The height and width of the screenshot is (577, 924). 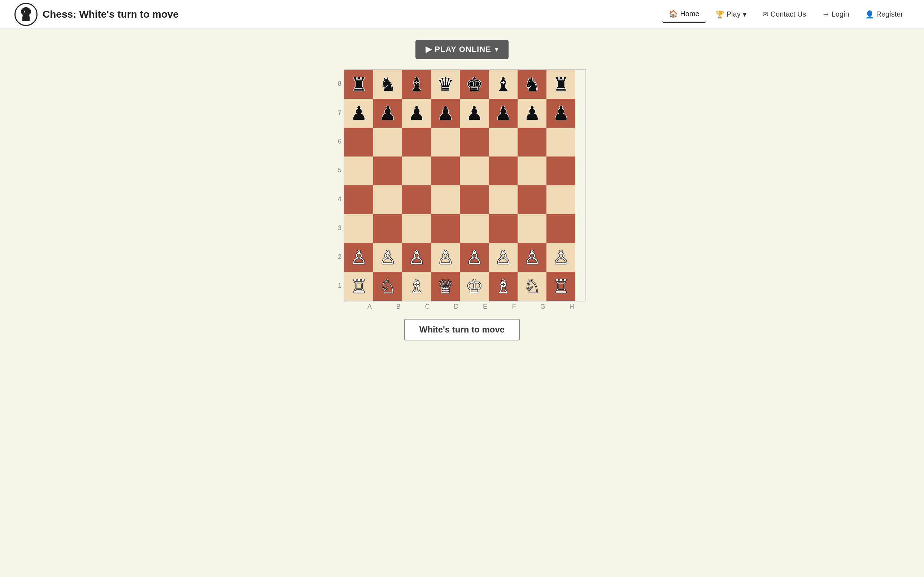 What do you see at coordinates (340, 170) in the screenshot?
I see `rank-5: 5` at bounding box center [340, 170].